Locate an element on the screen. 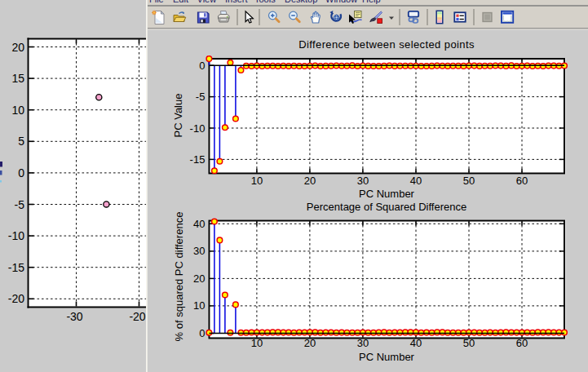 This screenshot has width=588, height=372. svg-text: Edit is located at coordinates (181, 2).